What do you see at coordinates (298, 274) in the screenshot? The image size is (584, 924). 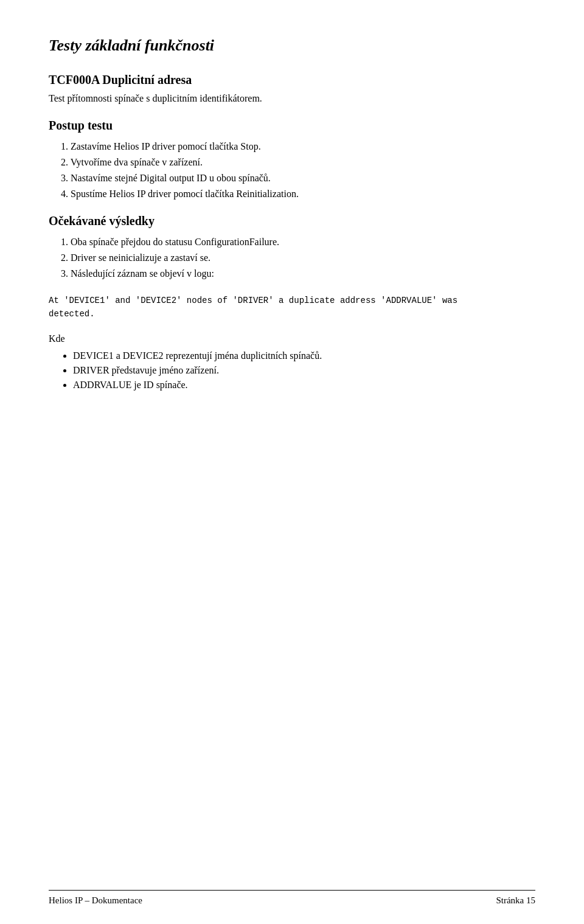 I see `vysledky-step-3: Následující záznam se objeví v logu:` at bounding box center [298, 274].